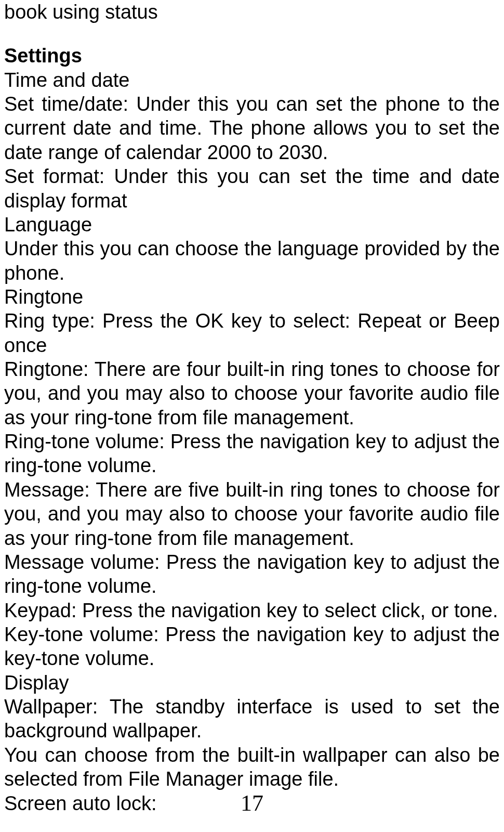 Image resolution: width=504 pixels, height=832 pixels. What do you see at coordinates (252, 333) in the screenshot?
I see `ring-type-body: Ring type: Press the OK key to select` at bounding box center [252, 333].